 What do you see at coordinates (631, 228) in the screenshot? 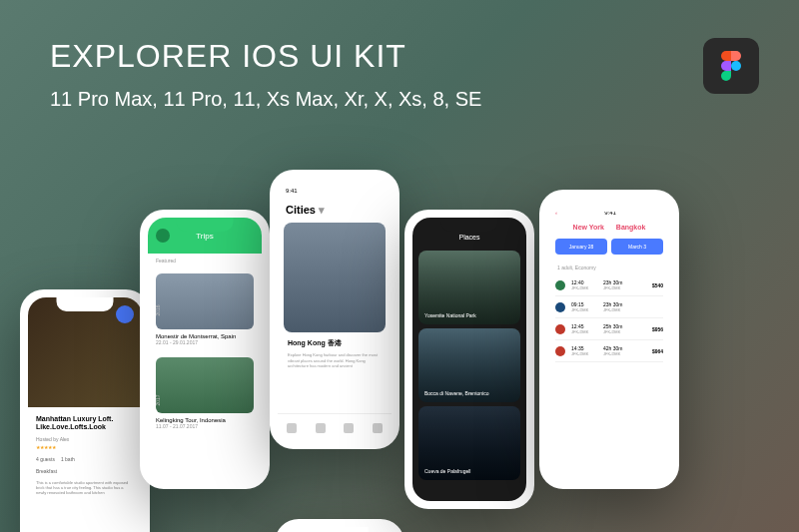
I see `route-to: Bangkok` at bounding box center [631, 228].